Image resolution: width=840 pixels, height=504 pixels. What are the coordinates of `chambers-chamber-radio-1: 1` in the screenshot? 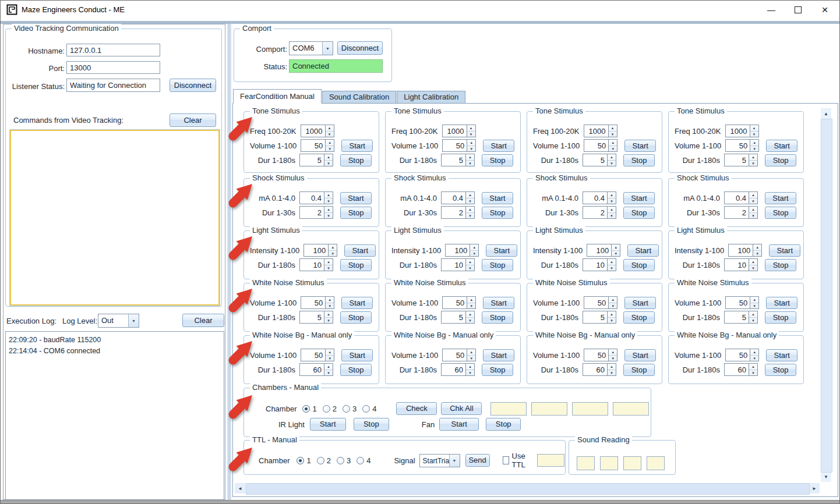 It's located at (309, 409).